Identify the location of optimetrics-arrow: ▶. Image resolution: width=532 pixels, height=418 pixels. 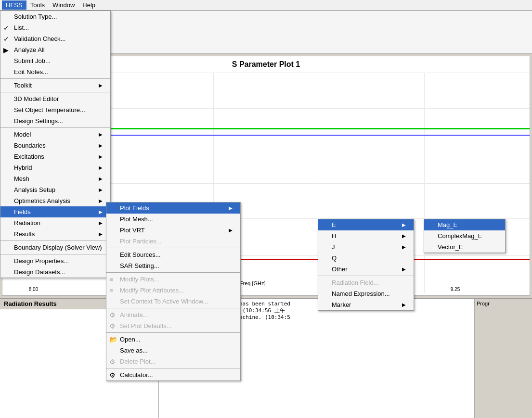
(101, 201).